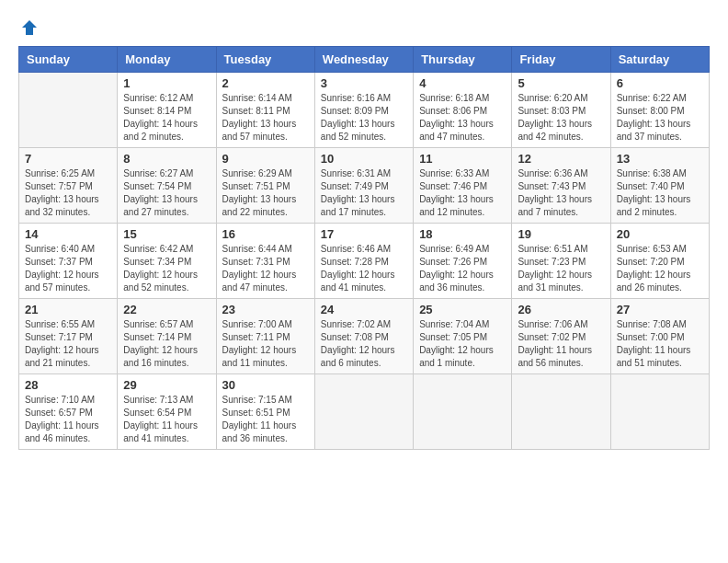  What do you see at coordinates (167, 412) in the screenshot?
I see `calendar-cell: 29Sunrise: 7:13 AMSunset: 6:54 PMDayligh…` at bounding box center [167, 412].